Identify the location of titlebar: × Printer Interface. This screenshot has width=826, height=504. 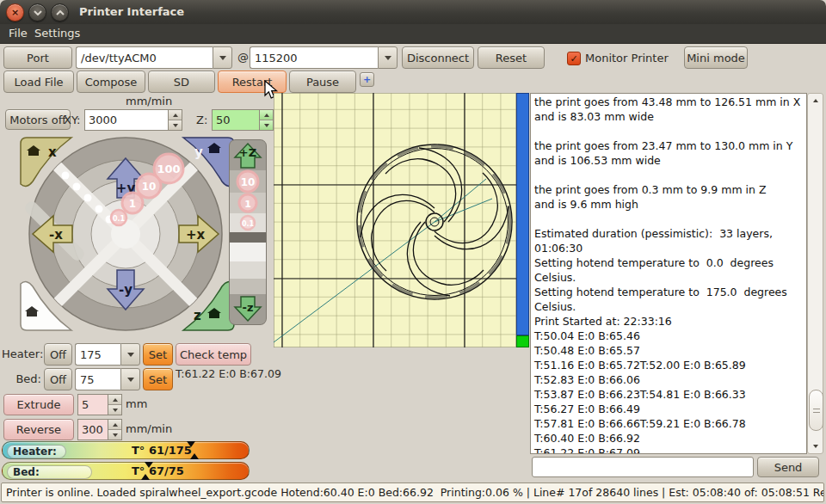
(413, 12).